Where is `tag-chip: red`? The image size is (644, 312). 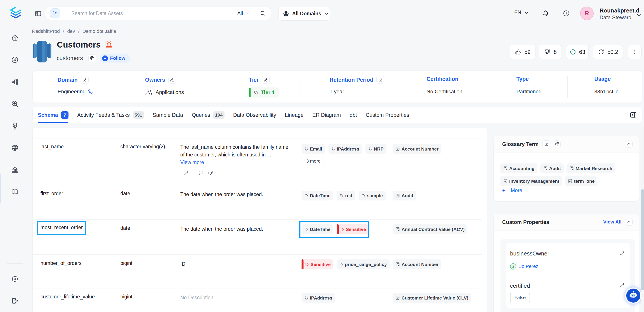
tag-chip: red is located at coordinates (346, 196).